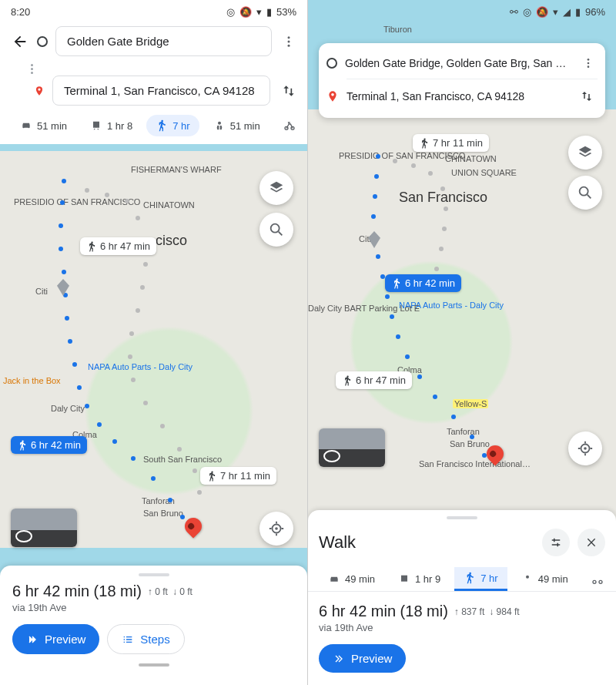 The height and width of the screenshot is (685, 616). Describe the element at coordinates (462, 80) in the screenshot. I see `search-card: Golden Gate Bridge, Golden Gate Brg, San…` at that location.